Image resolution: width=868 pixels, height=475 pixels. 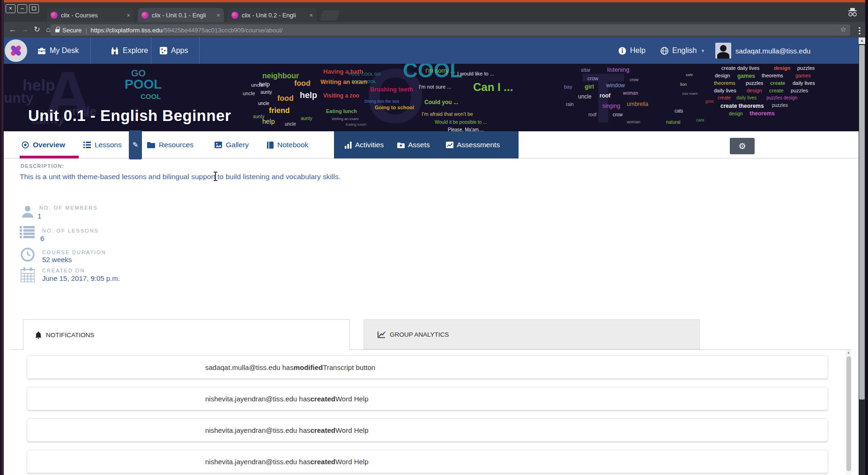 I want to click on banner-word: lion, so click(x=683, y=84).